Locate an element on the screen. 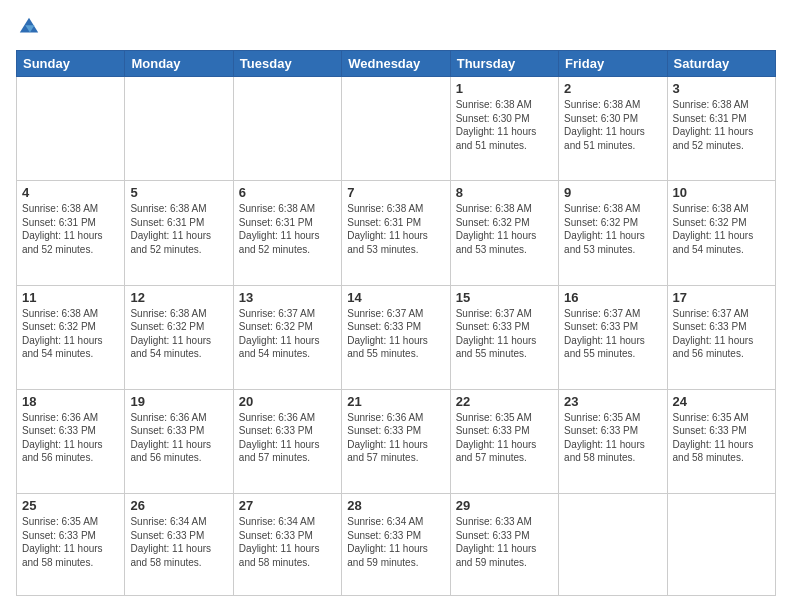 The height and width of the screenshot is (612, 792). calendar-cell: 10Sunrise: 6:38 AM Sunset: 6:32 PM Dayli… is located at coordinates (721, 233).